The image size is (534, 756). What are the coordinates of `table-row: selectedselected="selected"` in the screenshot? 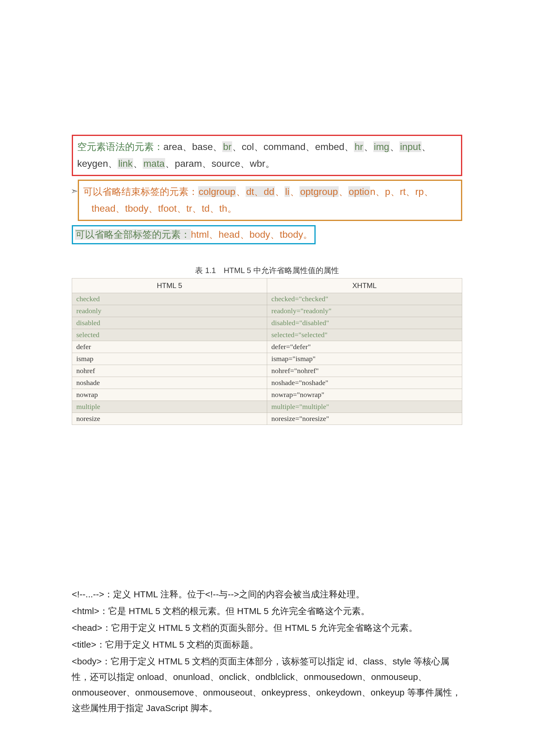 It's located at (267, 335).